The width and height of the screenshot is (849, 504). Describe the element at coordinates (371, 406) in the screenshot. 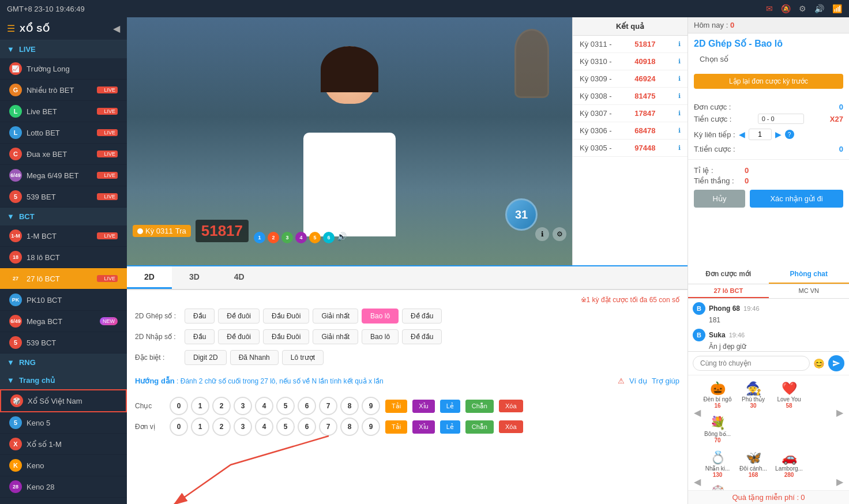

I see `num-chuc-9: 9` at that location.